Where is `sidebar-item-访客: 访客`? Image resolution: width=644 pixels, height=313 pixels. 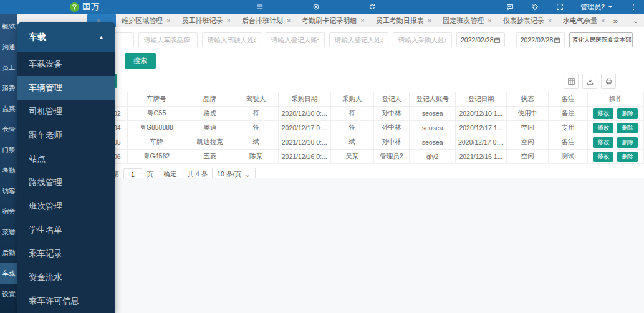
sidebar-item-访客: 访客 is located at coordinates (9, 191).